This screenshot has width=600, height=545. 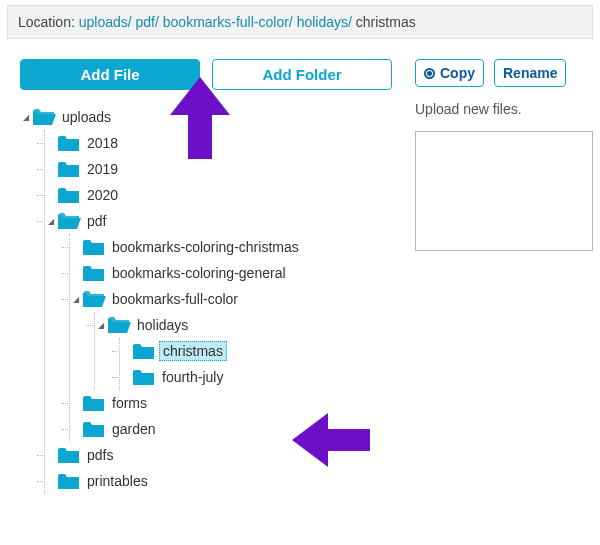 I want to click on tree-node-label: 2019, so click(x=102, y=169).